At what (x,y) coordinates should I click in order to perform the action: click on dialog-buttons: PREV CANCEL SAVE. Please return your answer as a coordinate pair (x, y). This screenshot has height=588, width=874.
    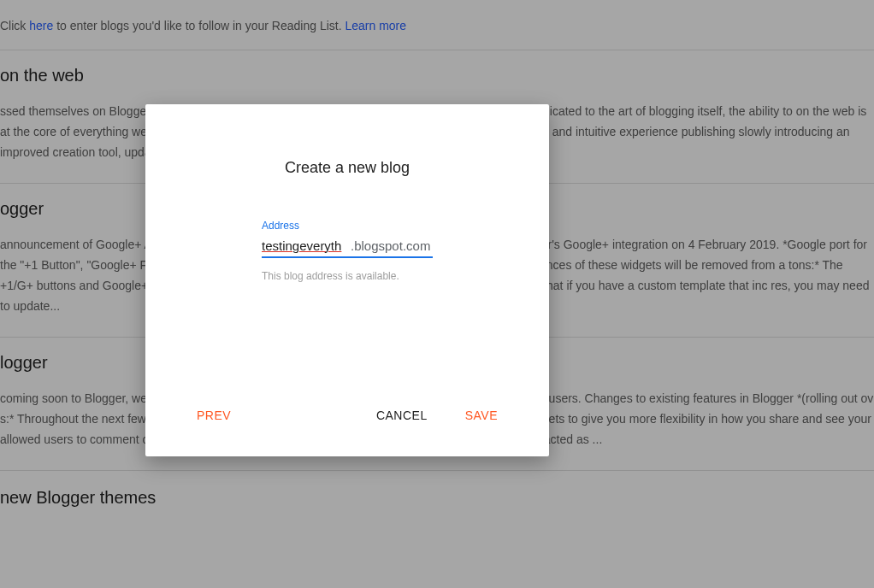
    Looking at the image, I should click on (347, 415).